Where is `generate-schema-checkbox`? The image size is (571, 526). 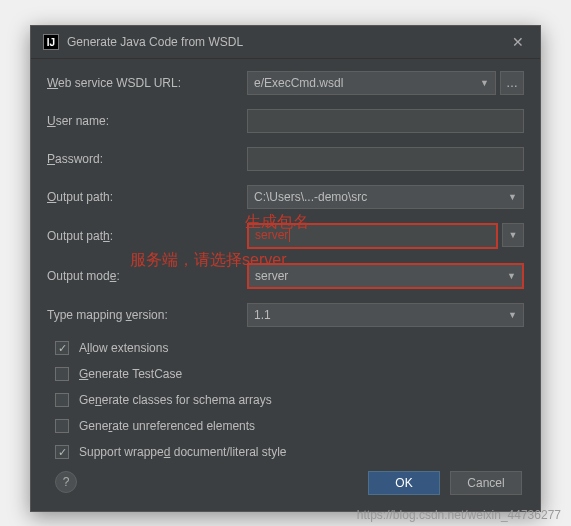
generate-schema-checkbox is located at coordinates (62, 400).